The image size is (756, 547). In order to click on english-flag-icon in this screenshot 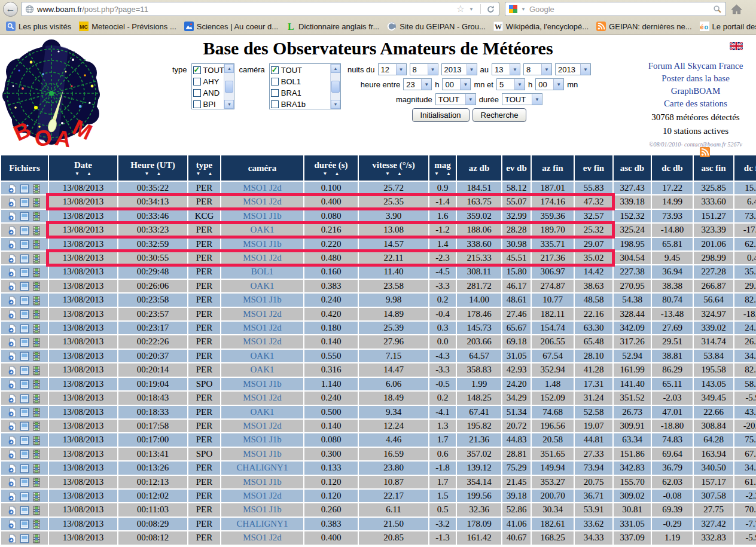, I will do `click(736, 46)`.